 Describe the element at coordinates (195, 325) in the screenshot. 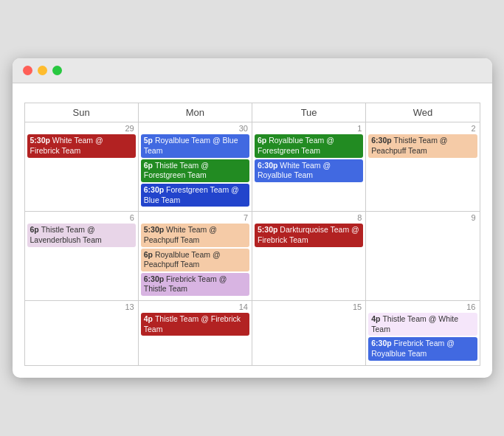

I see `event-e13: 4p Thistle Team @ Firebrick Team` at that location.